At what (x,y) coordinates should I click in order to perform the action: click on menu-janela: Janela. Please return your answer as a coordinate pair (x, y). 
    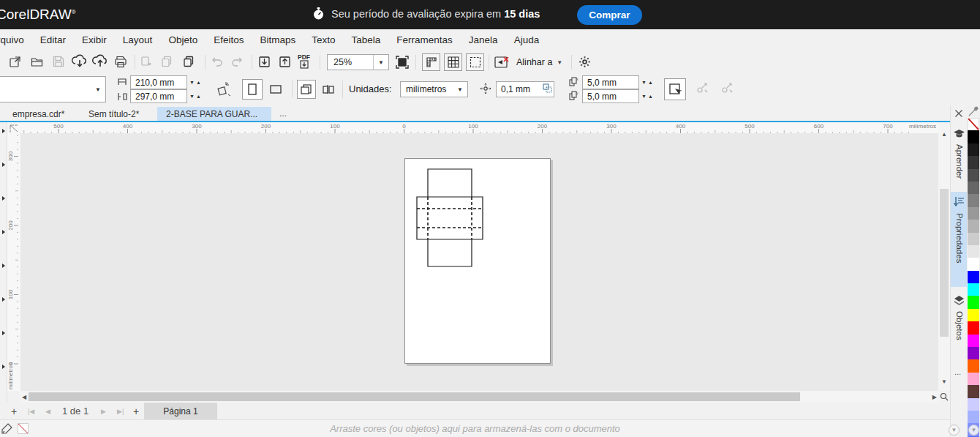
    Looking at the image, I should click on (483, 40).